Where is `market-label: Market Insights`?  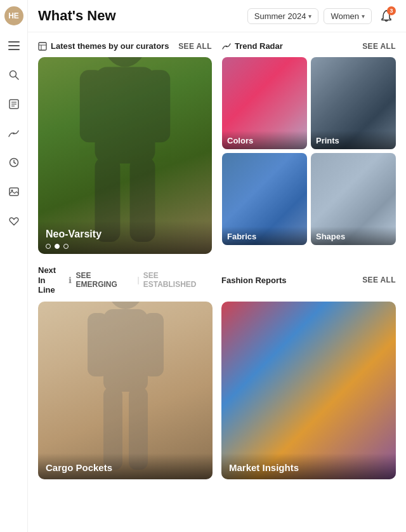 market-label: Market Insights is located at coordinates (308, 466).